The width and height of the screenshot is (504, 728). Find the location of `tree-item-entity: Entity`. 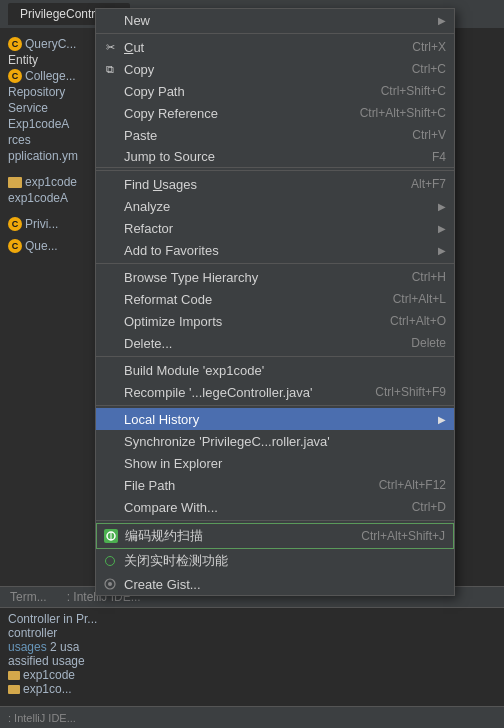

tree-item-entity: Entity is located at coordinates (50, 60).